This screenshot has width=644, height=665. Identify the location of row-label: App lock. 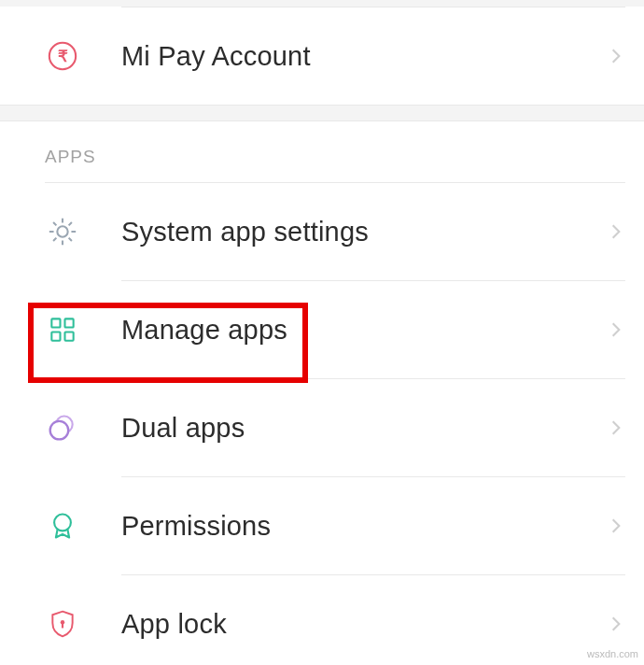
(364, 624).